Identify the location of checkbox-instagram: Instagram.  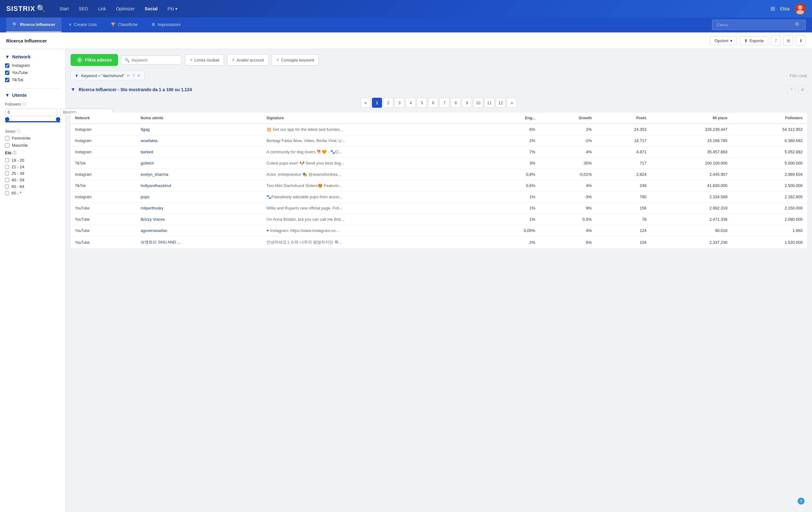
(33, 65).